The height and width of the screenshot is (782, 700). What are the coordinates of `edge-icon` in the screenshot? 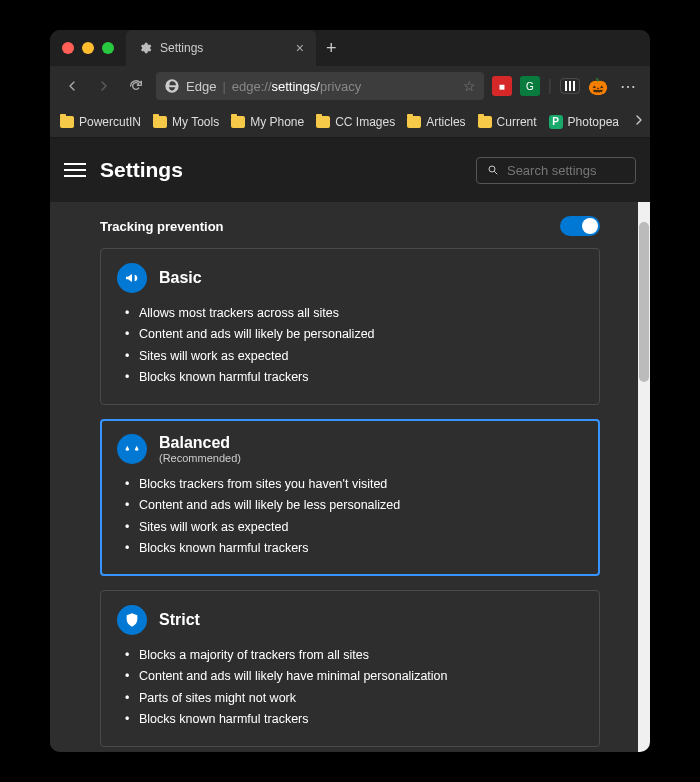 It's located at (172, 86).